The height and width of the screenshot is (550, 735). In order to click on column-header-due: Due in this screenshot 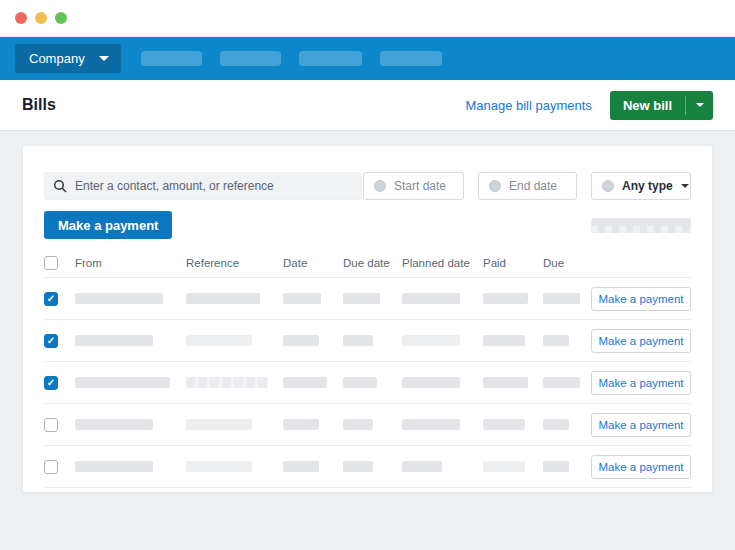, I will do `click(567, 263)`.